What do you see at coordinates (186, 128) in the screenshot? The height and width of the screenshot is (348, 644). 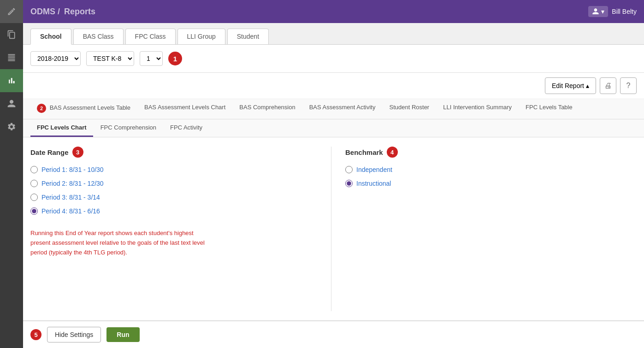 I see `sub-tab-fpc-activity: FPC Activity` at bounding box center [186, 128].